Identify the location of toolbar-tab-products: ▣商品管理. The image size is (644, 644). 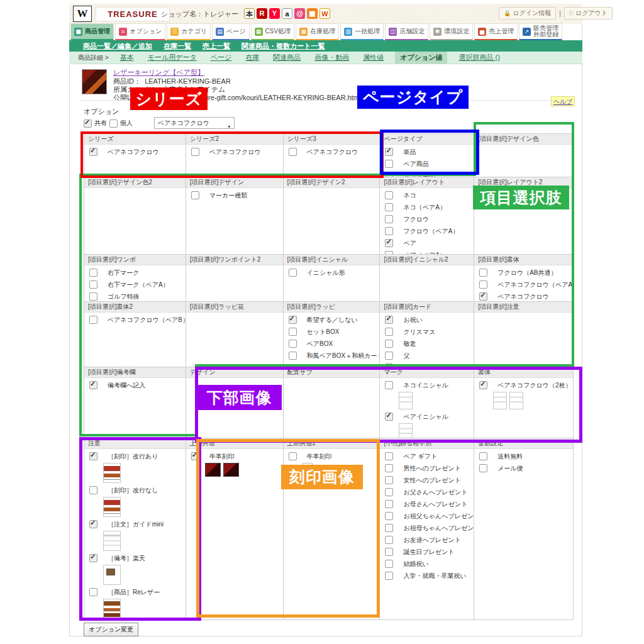
(92, 31).